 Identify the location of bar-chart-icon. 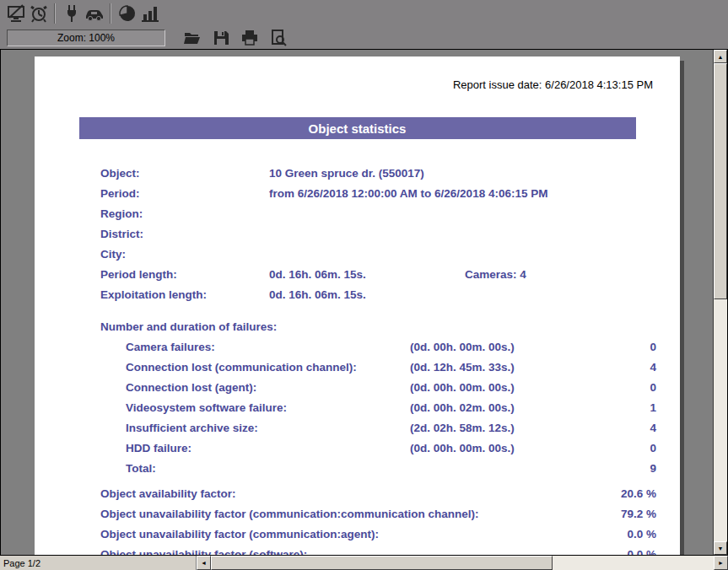
(150, 13).